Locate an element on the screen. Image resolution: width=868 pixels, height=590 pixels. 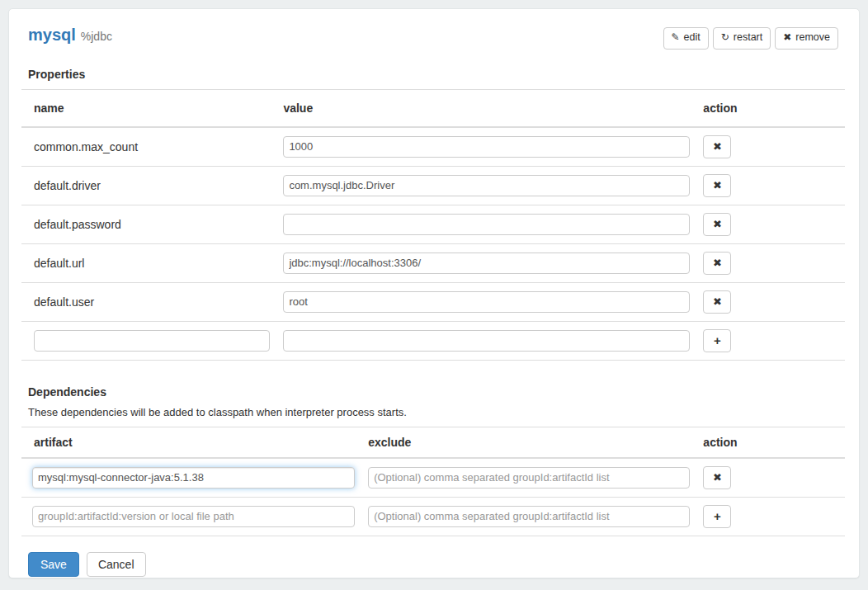
dependencies-heading: Dependencies is located at coordinates (436, 392).